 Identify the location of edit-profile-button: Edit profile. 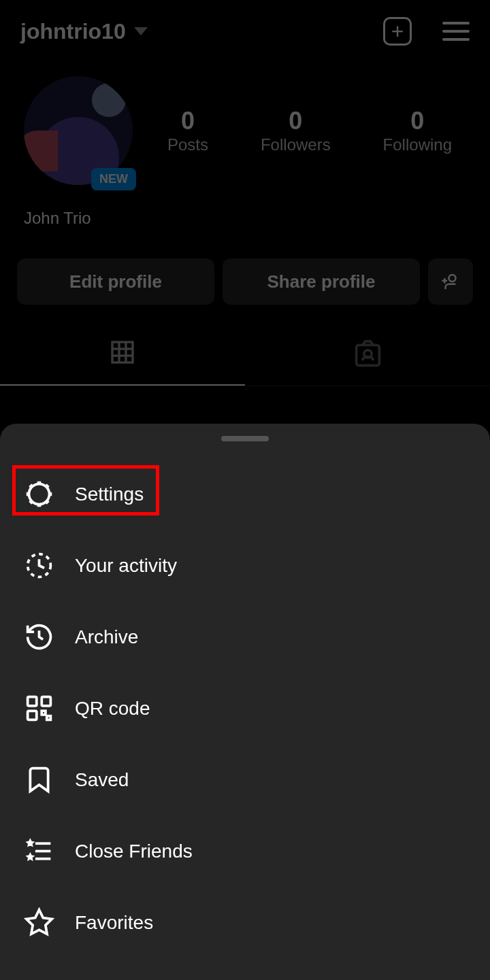
(116, 282).